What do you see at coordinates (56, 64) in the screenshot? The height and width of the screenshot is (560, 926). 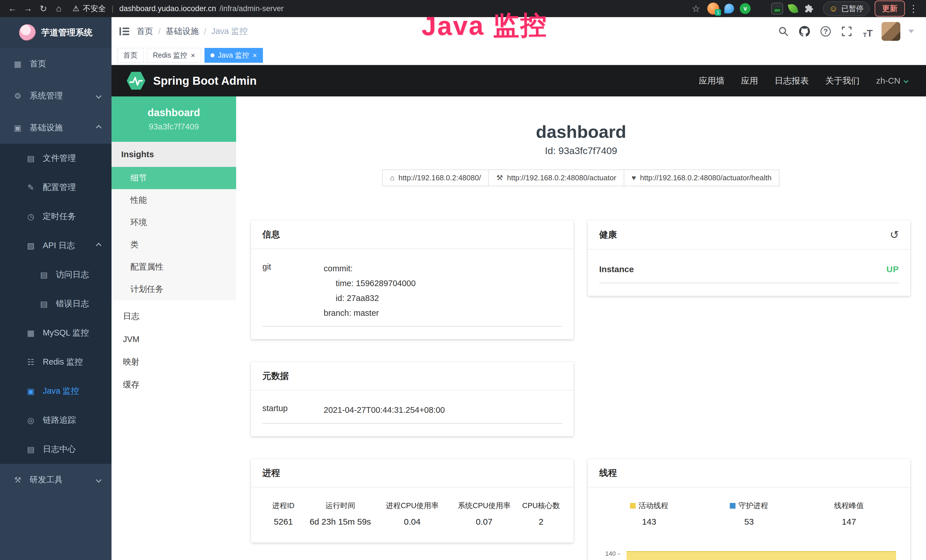 I see `sidebar-item-home: ▦ 首页` at bounding box center [56, 64].